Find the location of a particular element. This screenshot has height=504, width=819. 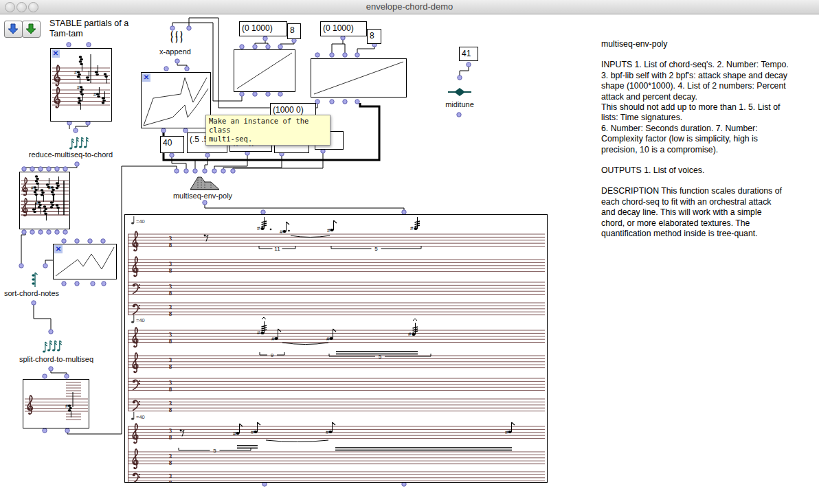

comment-text: STABLE partials of a Tam-tam is located at coordinates (89, 29).